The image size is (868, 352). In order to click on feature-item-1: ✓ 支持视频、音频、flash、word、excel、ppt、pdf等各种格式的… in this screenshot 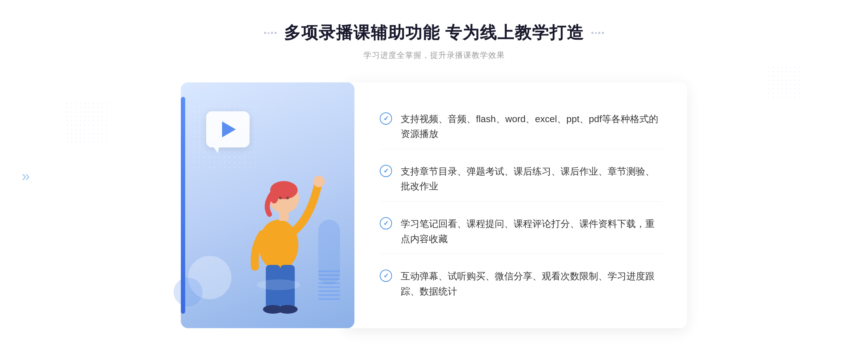, I will do `click(521, 127)`.